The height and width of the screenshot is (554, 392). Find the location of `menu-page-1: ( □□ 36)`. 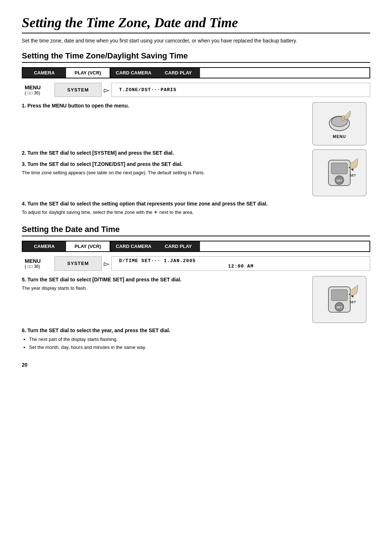

menu-page-1: ( □□ 36) is located at coordinates (38, 93).